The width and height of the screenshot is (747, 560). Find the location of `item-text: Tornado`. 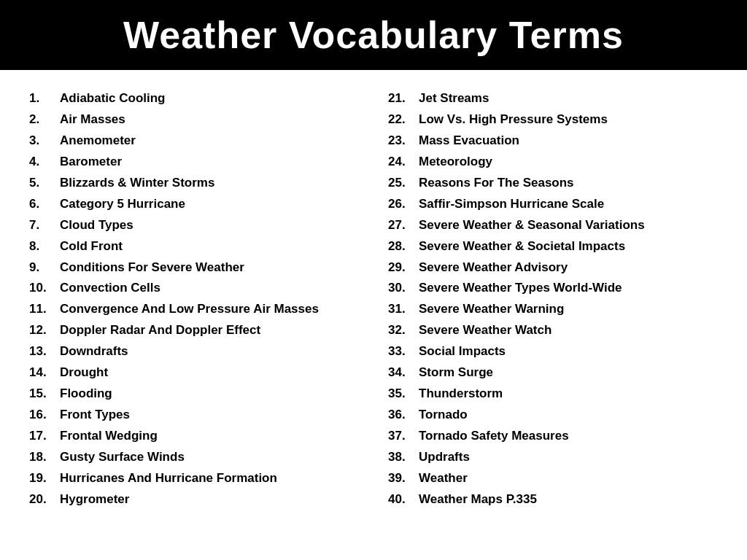

item-text: Tornado is located at coordinates (568, 416).